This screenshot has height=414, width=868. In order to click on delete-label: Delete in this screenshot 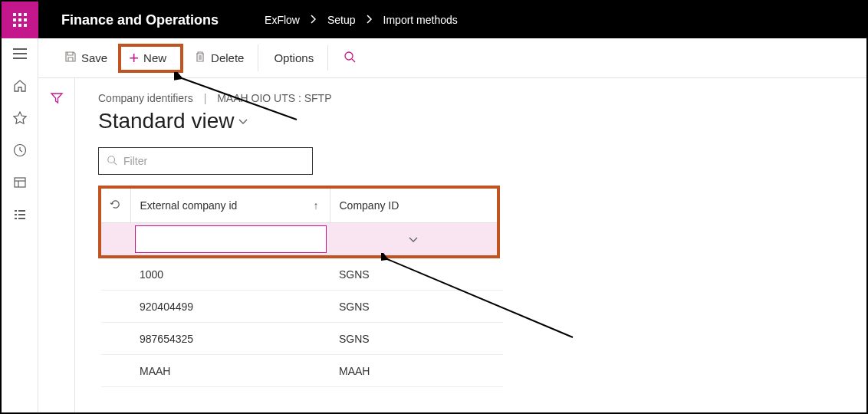, I will do `click(227, 58)`.